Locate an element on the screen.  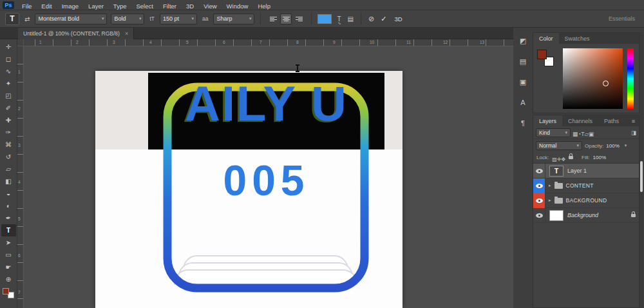
tab-paths: Paths is located at coordinates (612, 121).